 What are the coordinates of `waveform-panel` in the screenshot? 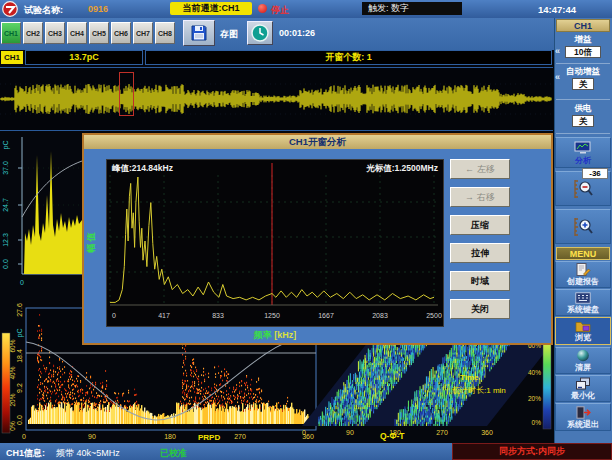 It's located at (276, 99).